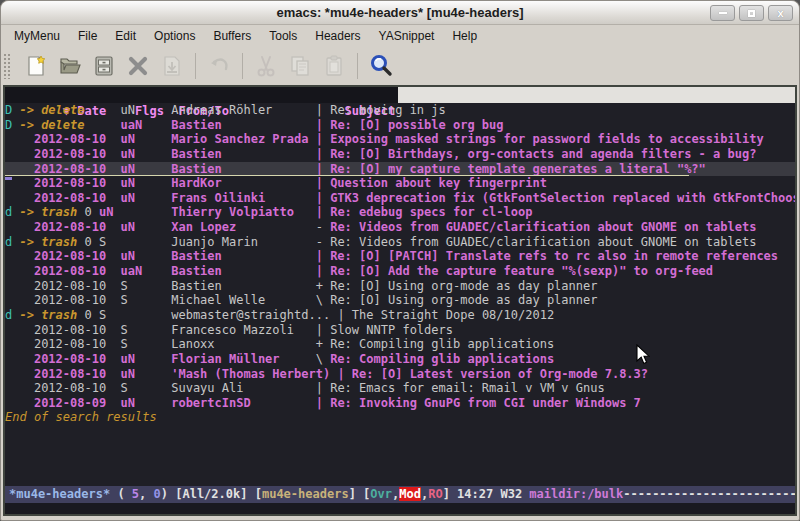 The height and width of the screenshot is (521, 800). What do you see at coordinates (219, 66) in the screenshot?
I see `undo-button` at bounding box center [219, 66].